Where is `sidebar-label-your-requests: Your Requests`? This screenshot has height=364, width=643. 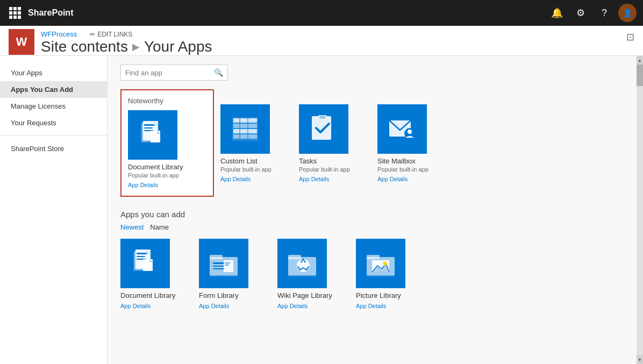
sidebar-label-your-requests: Your Requests is located at coordinates (33, 123).